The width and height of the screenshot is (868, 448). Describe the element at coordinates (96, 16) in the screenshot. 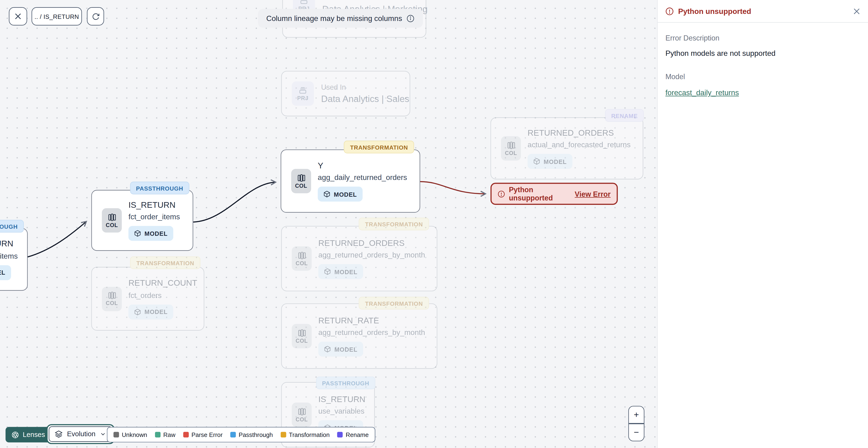

I see `refresh-icon` at that location.